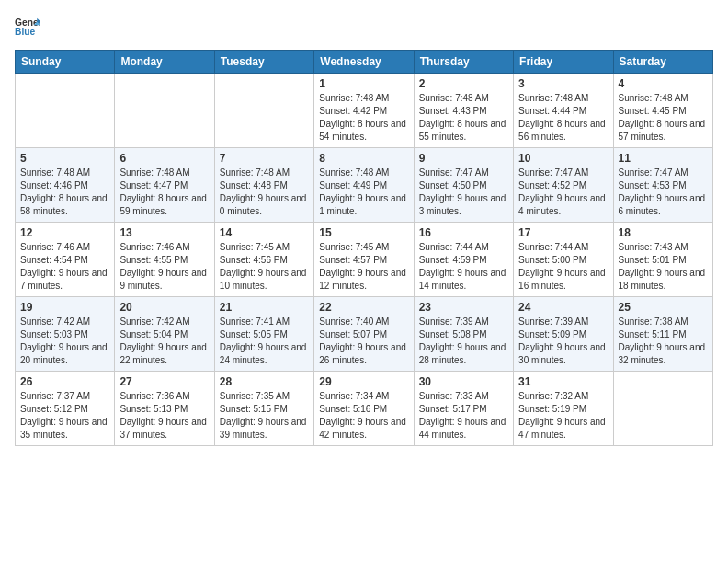 This screenshot has height=563, width=728. Describe the element at coordinates (664, 192) in the screenshot. I see `day-detail: Sunrise: 7:47 AM Sunset: 4:53 PM Dayligh…` at that location.